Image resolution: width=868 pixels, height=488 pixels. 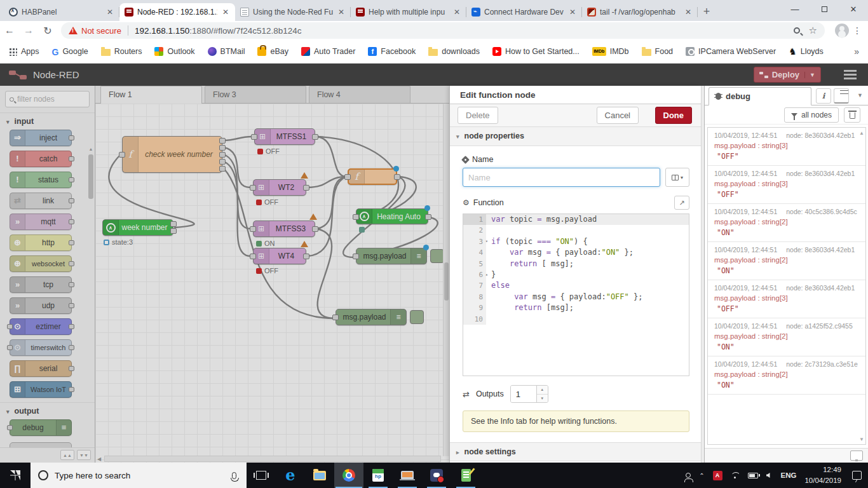 I want to click on tab-debug: debug, so click(x=760, y=97).